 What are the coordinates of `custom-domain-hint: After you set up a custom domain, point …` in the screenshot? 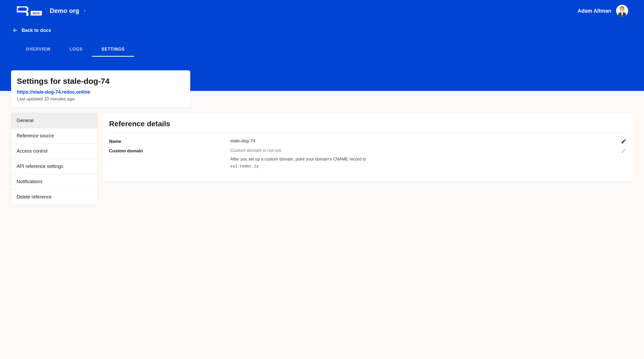 It's located at (298, 162).